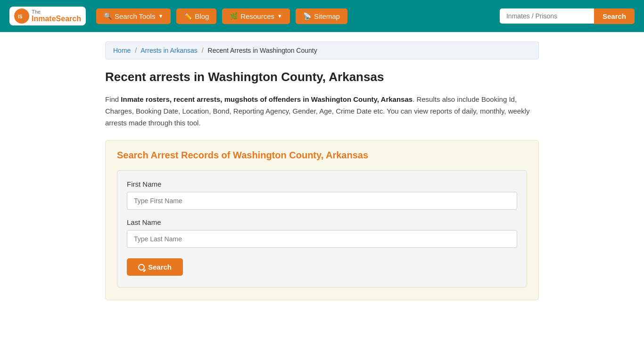 Image resolution: width=644 pixels, height=362 pixels. Describe the element at coordinates (188, 16) in the screenshot. I see `blog-icon: ✏️` at that location.